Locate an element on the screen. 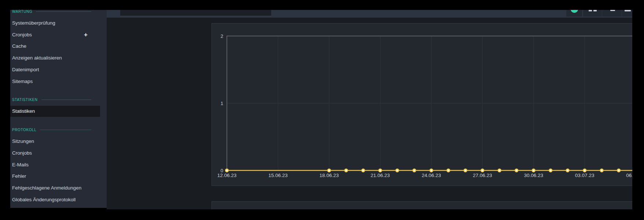 The image size is (644, 220). sidebar-section-header: STATISTIKEN is located at coordinates (55, 100).